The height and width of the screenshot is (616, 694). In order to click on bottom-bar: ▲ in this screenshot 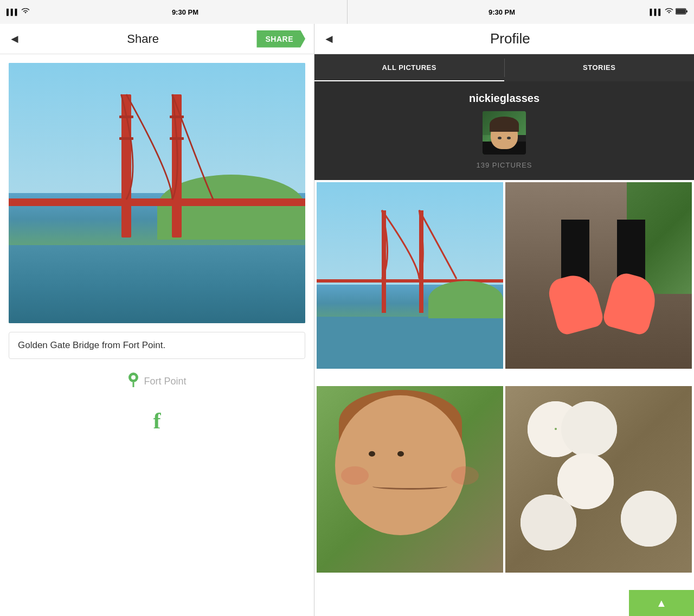, I will do `click(661, 603)`.